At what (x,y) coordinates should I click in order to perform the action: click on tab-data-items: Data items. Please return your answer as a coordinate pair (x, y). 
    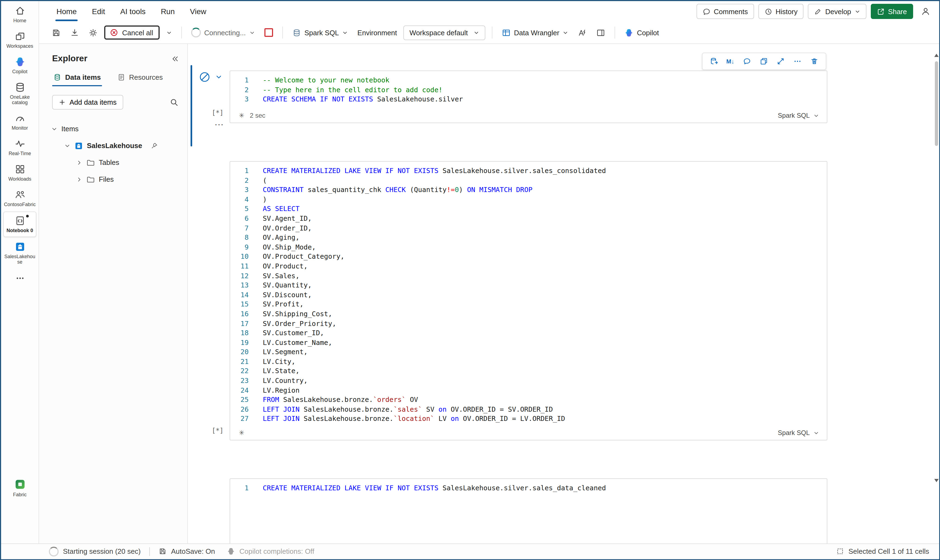
    Looking at the image, I should click on (77, 78).